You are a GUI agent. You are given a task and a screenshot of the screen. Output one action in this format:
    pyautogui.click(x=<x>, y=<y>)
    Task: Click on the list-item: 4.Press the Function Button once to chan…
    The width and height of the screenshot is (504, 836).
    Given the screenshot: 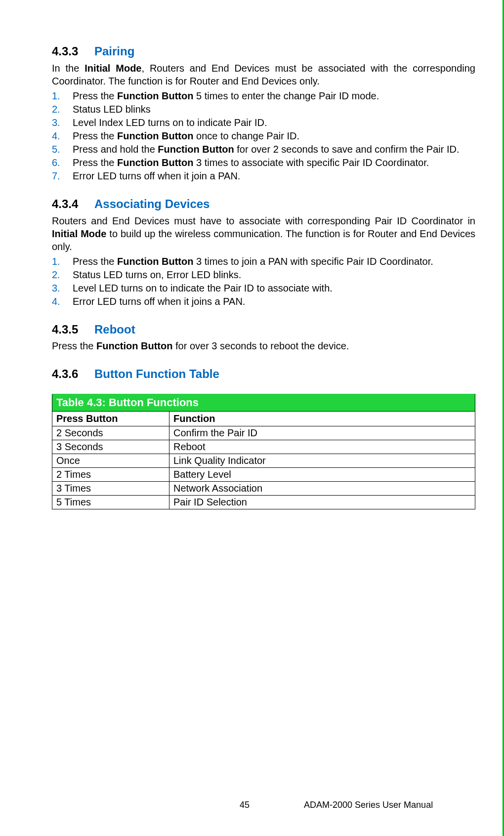 What is the action you would take?
    pyautogui.click(x=264, y=136)
    